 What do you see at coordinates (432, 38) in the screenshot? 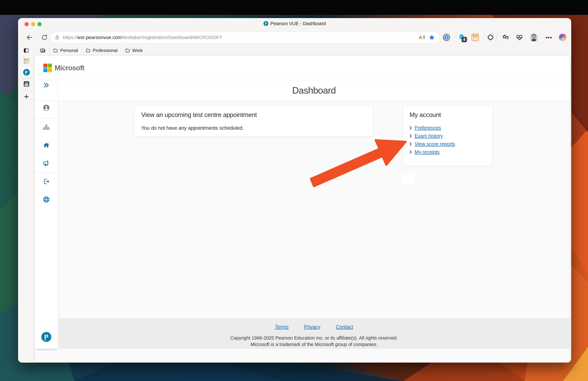
I see `favorite-star-icon` at bounding box center [432, 38].